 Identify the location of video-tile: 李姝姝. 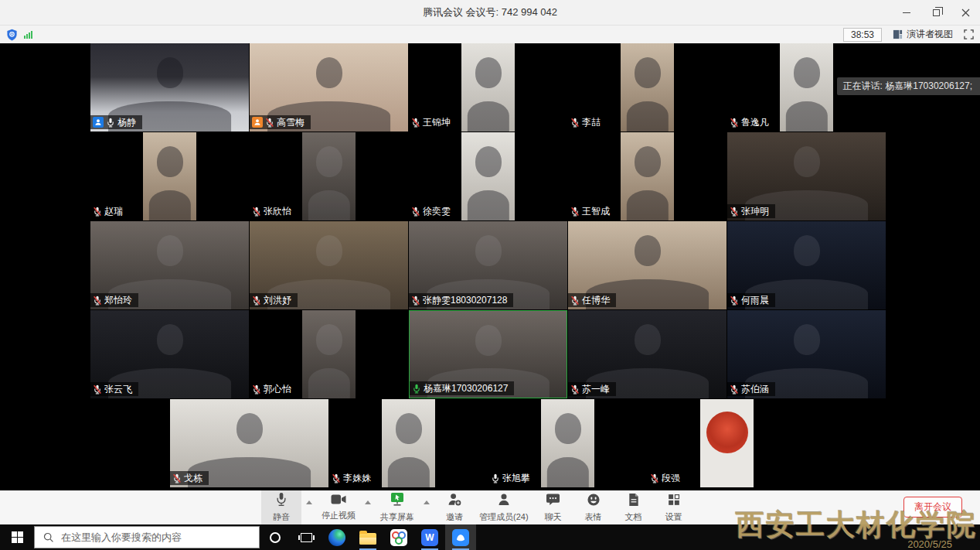
(408, 443).